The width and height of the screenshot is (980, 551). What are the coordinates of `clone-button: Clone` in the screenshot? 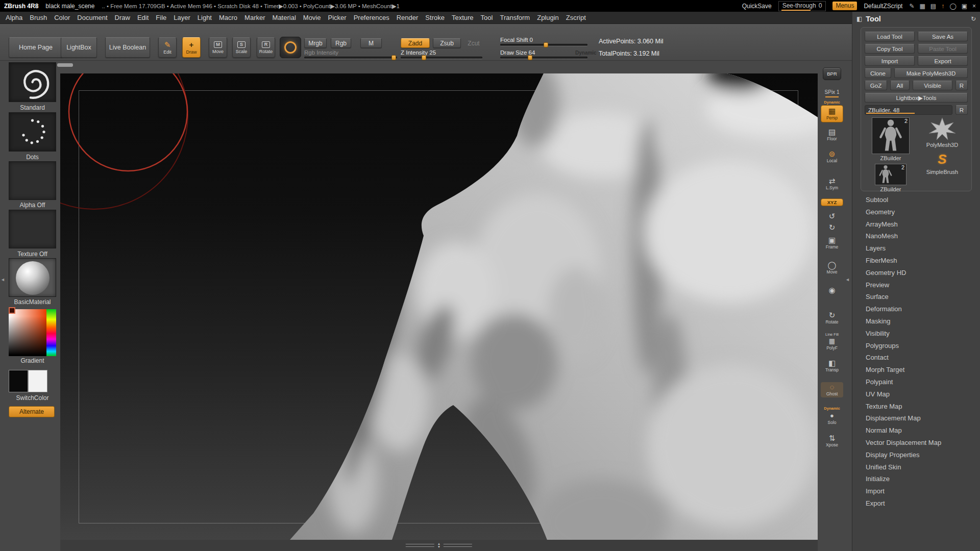 It's located at (878, 73).